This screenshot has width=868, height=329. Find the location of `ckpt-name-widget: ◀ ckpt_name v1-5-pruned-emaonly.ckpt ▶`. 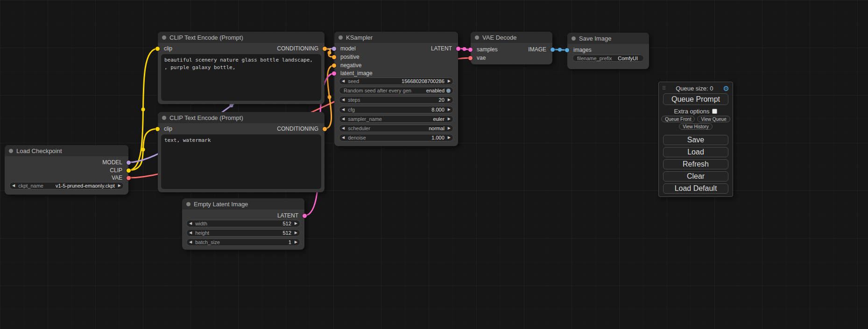

ckpt-name-widget: ◀ ckpt_name v1-5-pruned-emaonly.ckpt ▶ is located at coordinates (66, 186).